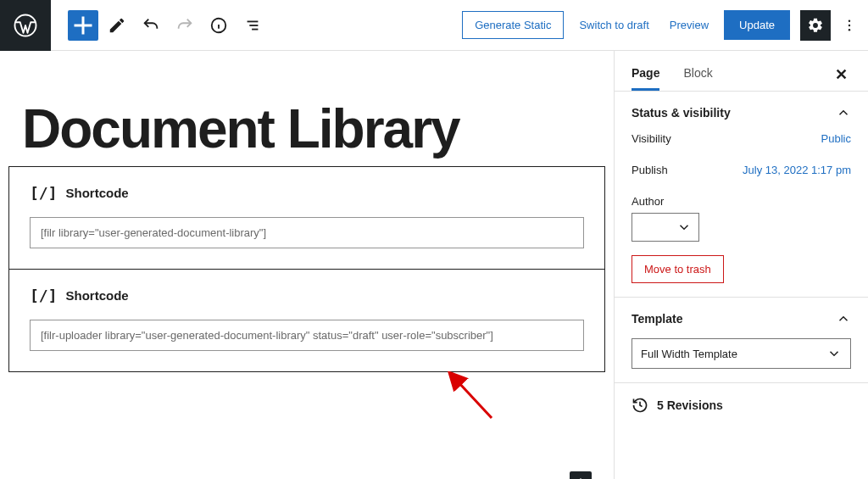 The width and height of the screenshot is (868, 479). Describe the element at coordinates (797, 170) in the screenshot. I see `publish-value: July 13, 2022 1:17 pm` at that location.